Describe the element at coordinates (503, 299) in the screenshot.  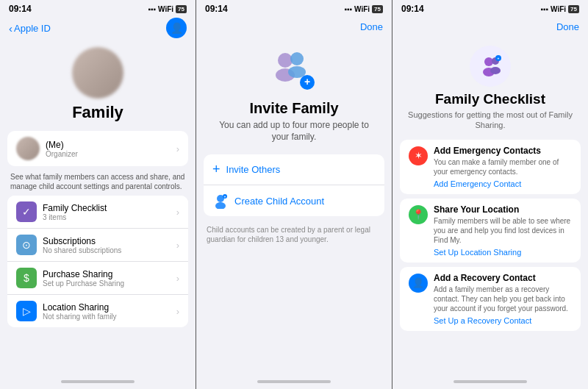
I see `recovery-body: Add a Recovery Contact Add a family memb…` at that location.